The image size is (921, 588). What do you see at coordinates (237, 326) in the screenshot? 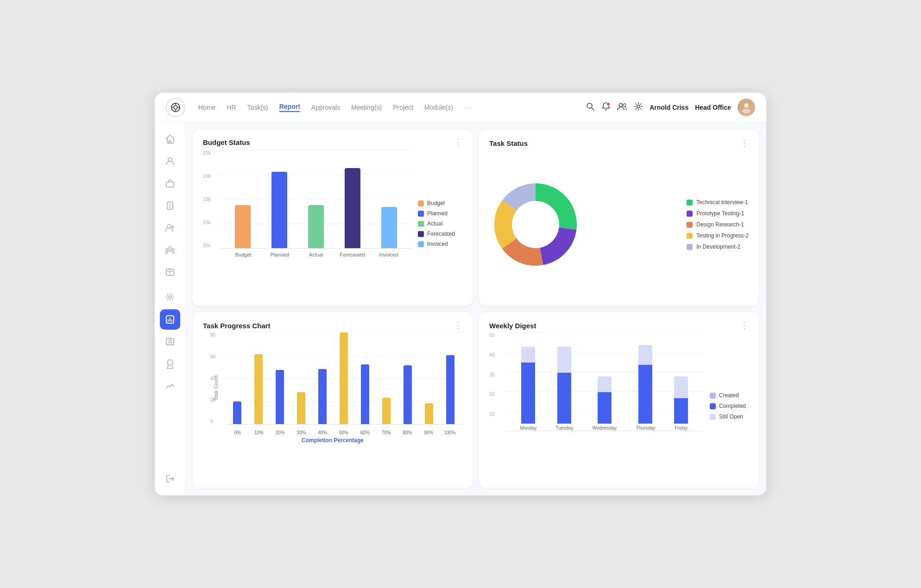
I see `task-progress-title: Task Progress Chart` at bounding box center [237, 326].